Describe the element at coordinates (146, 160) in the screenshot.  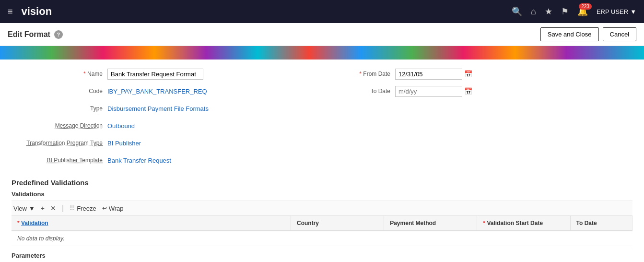
I see `bi-publisher-template-row: BI Publisher Template Bank Transfer Requ…` at that location.